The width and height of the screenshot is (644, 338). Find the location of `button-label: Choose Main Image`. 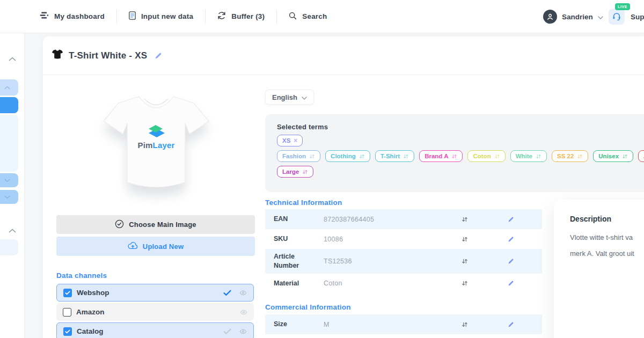

button-label: Choose Main Image is located at coordinates (162, 224).